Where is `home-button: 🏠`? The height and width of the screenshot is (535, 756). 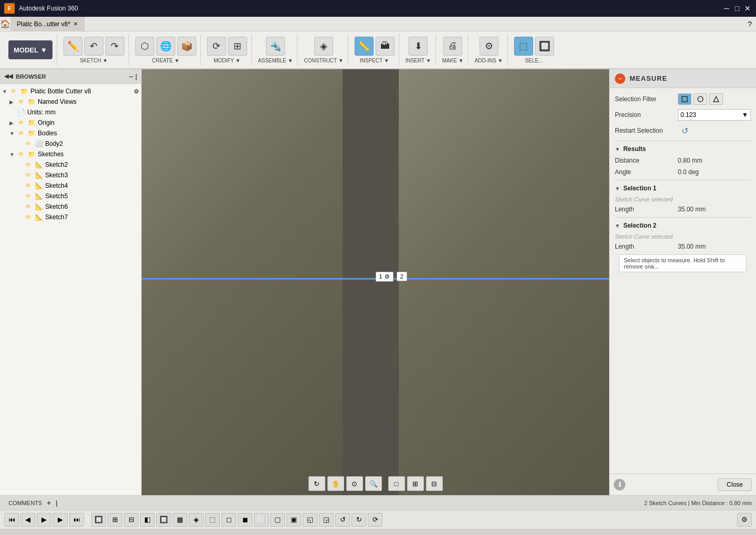 home-button: 🏠 is located at coordinates (5, 24).